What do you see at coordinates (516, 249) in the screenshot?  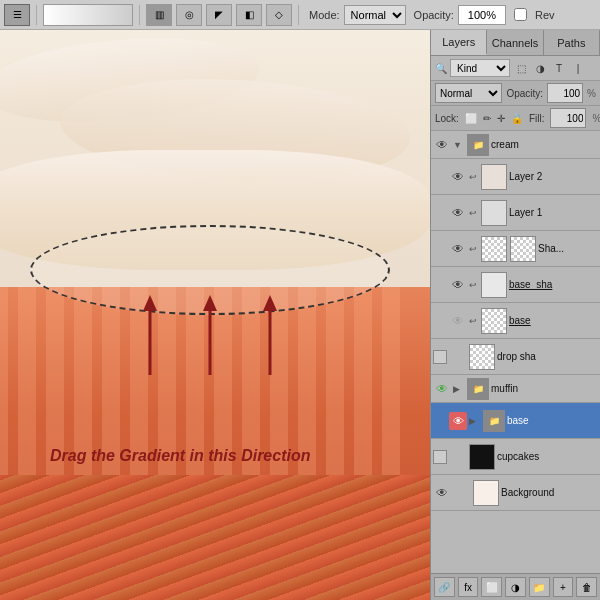 I see `layer-sha: 👁 ↩ Sha...` at bounding box center [516, 249].